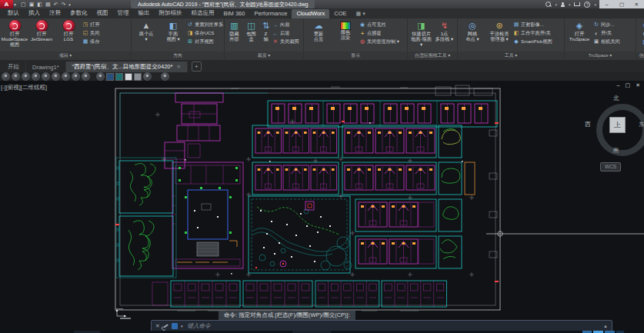  I want to click on point-visibility-button: ◉ 点可见性, so click(379, 25).